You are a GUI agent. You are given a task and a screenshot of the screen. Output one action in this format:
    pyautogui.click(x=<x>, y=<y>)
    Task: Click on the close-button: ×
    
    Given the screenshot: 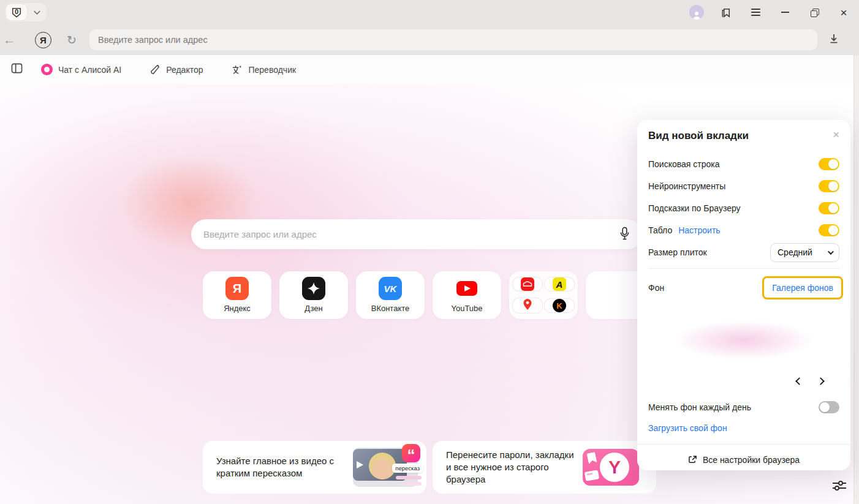 What is the action you would take?
    pyautogui.click(x=844, y=12)
    